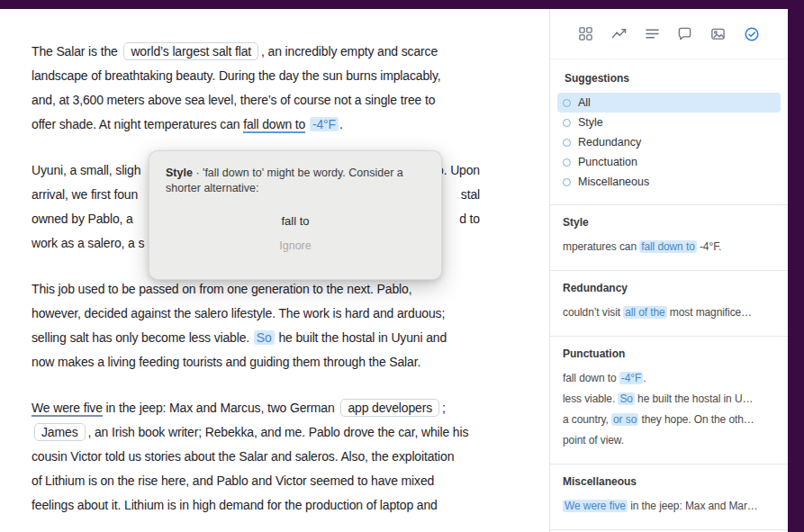 Image resolution: width=804 pixels, height=532 pixels. Describe the element at coordinates (361, 338) in the screenshot. I see `text-run: he built the hostal in Uyuni and` at that location.